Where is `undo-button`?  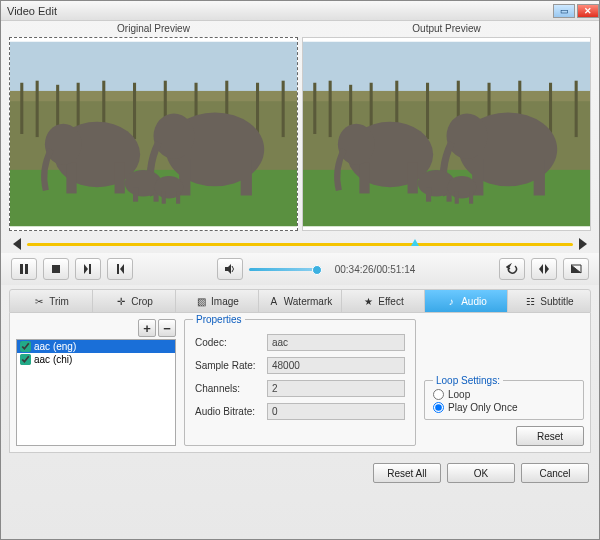 undo-button is located at coordinates (512, 269).